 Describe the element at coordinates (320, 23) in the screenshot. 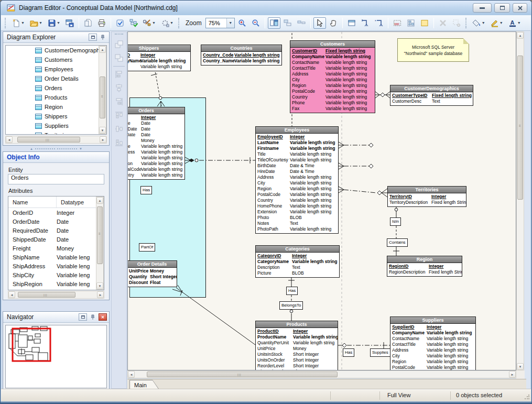

I see `pointer-tool-button` at that location.